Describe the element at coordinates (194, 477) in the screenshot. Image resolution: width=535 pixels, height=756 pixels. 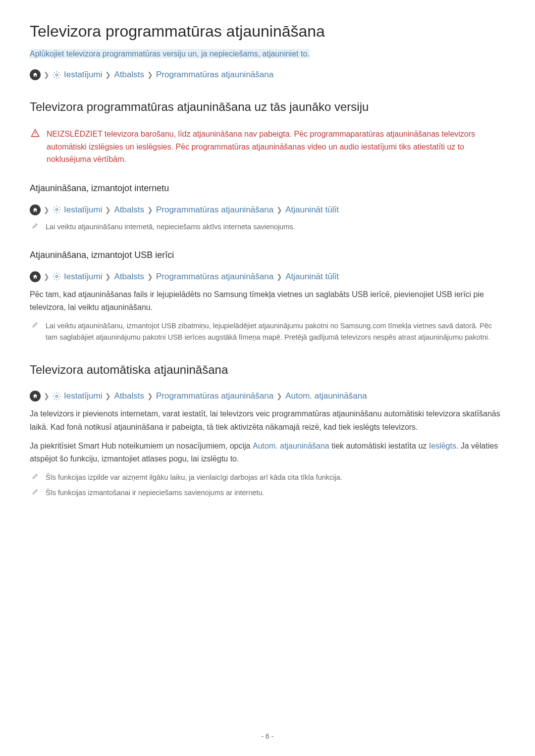
I see `note-text: Šīs funkcijas izpilde var aizņemt ilgāku…` at that location.